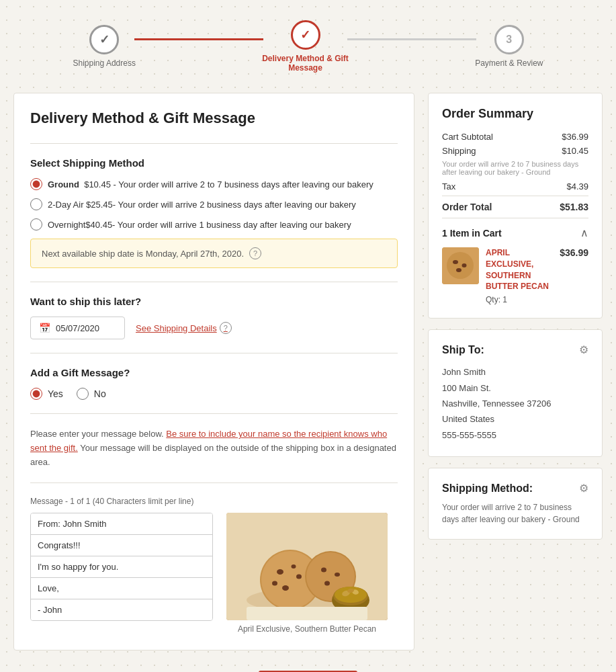 Image resolution: width=616 pixels, height=672 pixels. What do you see at coordinates (305, 46) in the screenshot?
I see `step-delivery-method: ✓ Delivery Method & GiftMessage` at bounding box center [305, 46].